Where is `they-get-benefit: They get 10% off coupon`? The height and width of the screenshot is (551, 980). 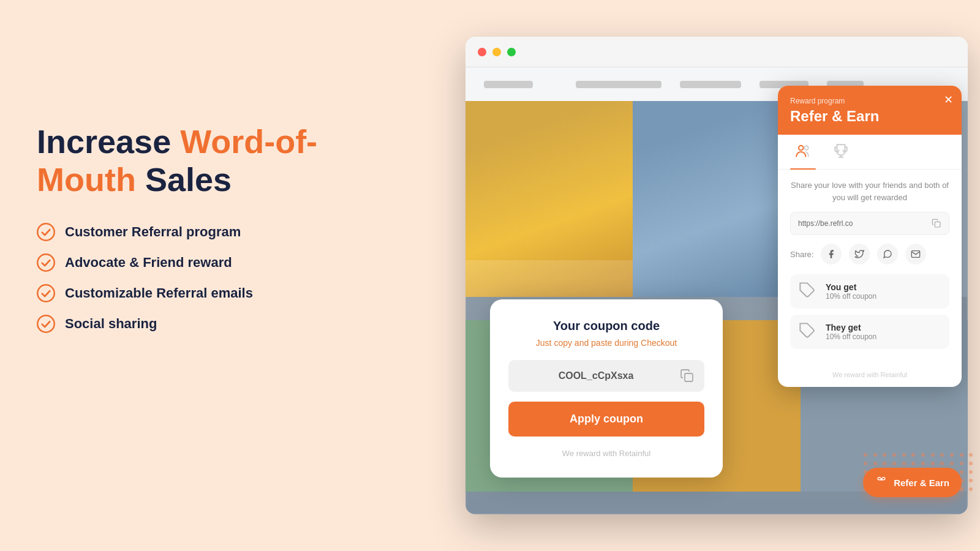 they-get-benefit: They get 10% off coupon is located at coordinates (870, 332).